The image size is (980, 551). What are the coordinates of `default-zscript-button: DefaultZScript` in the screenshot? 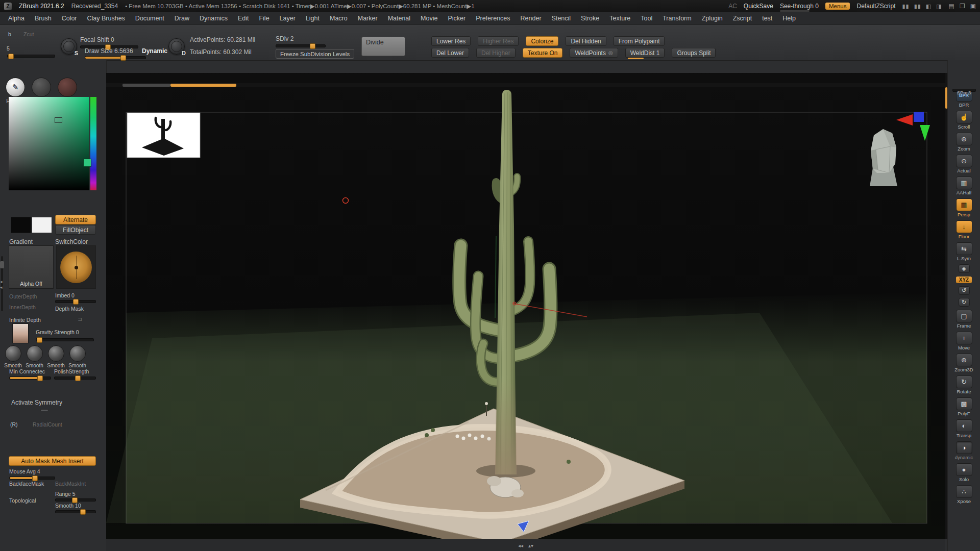 It's located at (876, 6).